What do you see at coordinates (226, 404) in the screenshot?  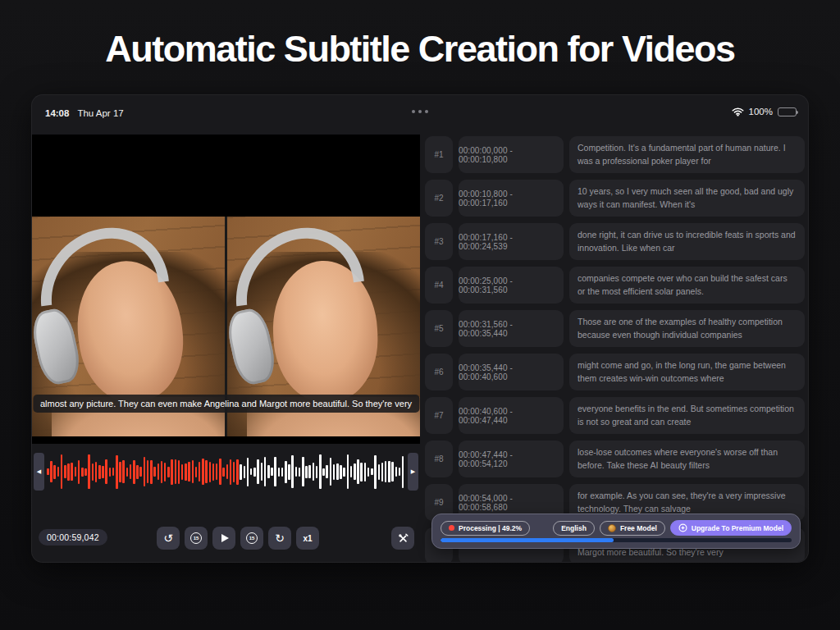 I see `subtitle-overlay: almost any picture. They can even make A…` at bounding box center [226, 404].